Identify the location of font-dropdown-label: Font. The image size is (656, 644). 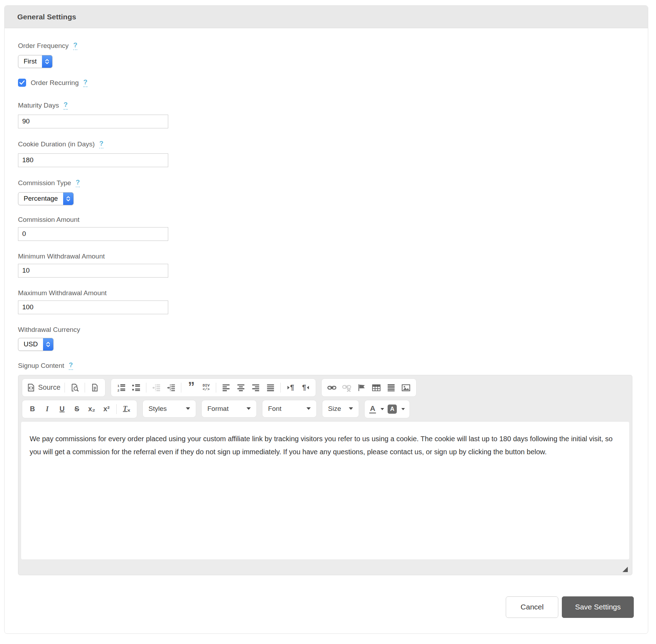
(275, 409).